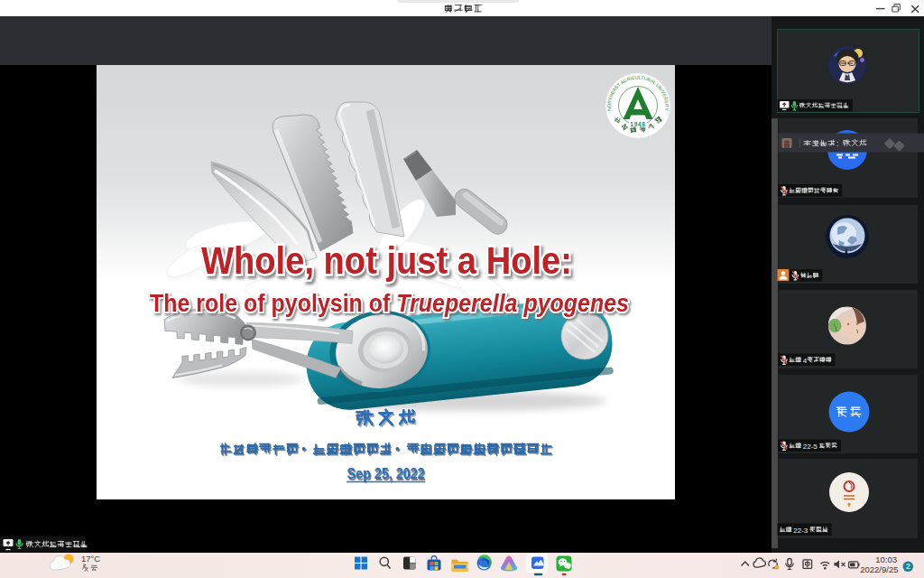  Describe the element at coordinates (810, 446) in the screenshot. I see `svg-text: 22-5` at that location.